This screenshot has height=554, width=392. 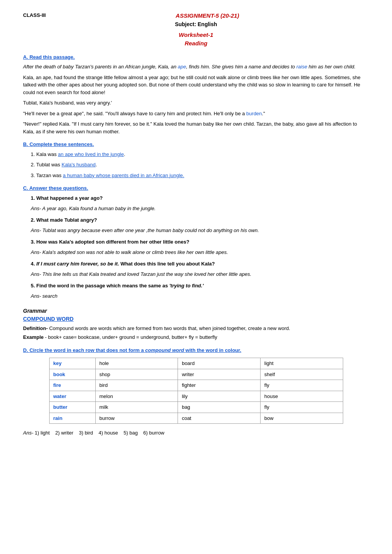 I want to click on table-key: book, so click(x=72, y=374).